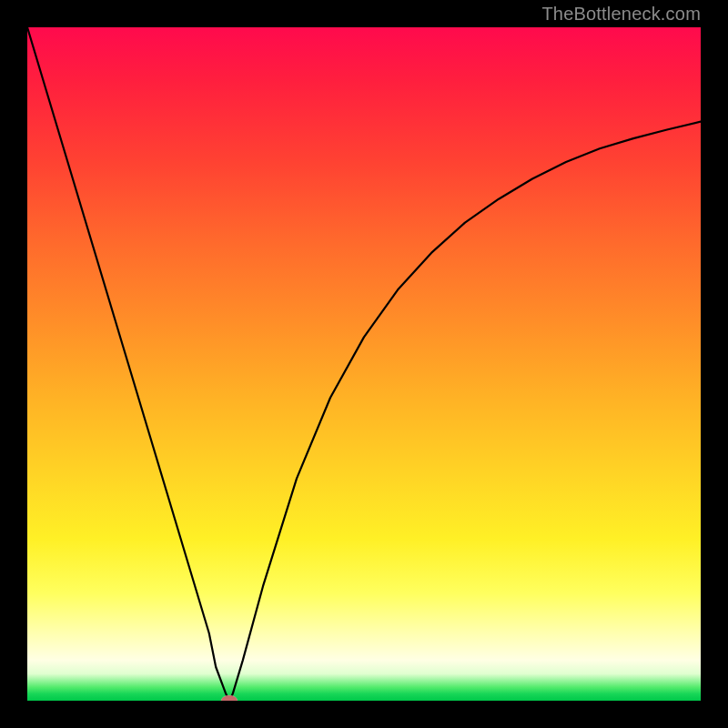 This screenshot has width=728, height=728. Describe the element at coordinates (229, 698) in the screenshot. I see `minimum-marker` at that location.